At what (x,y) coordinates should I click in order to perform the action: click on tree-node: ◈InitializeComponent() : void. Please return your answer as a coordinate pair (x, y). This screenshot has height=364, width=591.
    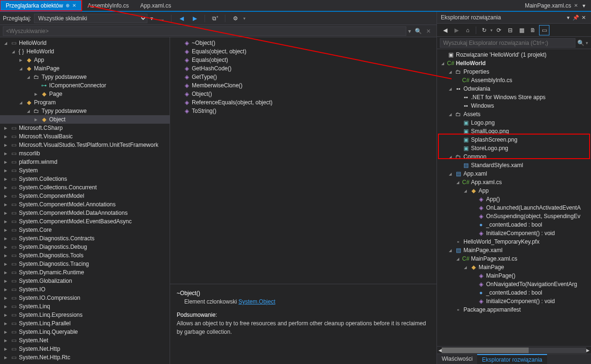
    Looking at the image, I should click on (514, 233).